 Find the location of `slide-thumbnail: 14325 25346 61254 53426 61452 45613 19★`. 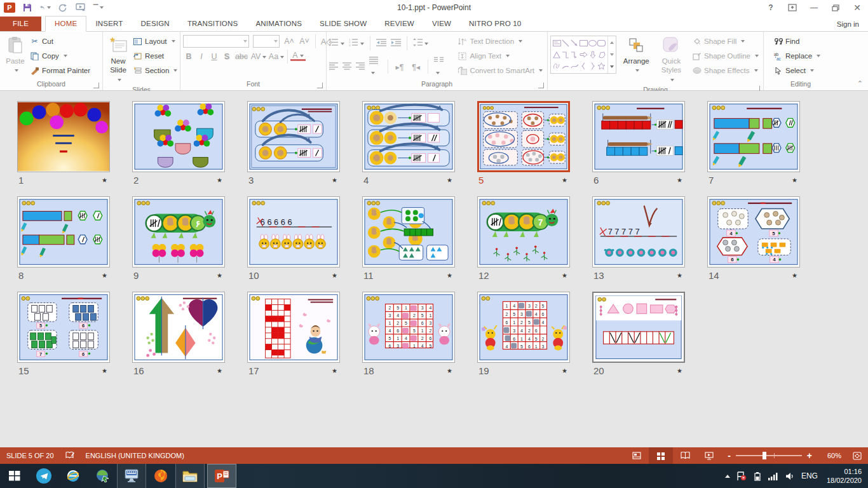

slide-thumbnail: 14325 25346 61254 53426 61452 45613 19★ is located at coordinates (524, 334).